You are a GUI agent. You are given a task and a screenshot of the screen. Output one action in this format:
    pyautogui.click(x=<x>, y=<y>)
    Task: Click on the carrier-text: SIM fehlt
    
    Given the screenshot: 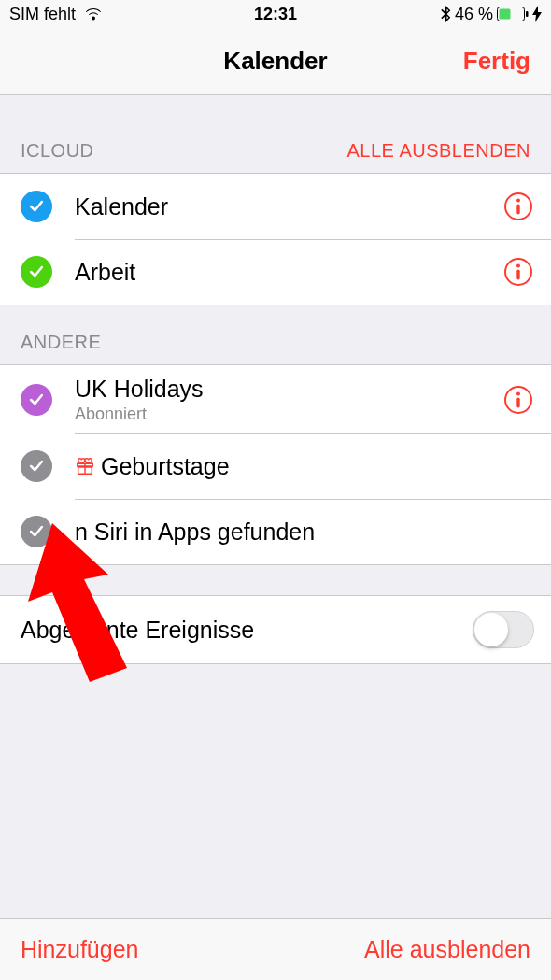 What is the action you would take?
    pyautogui.click(x=43, y=15)
    